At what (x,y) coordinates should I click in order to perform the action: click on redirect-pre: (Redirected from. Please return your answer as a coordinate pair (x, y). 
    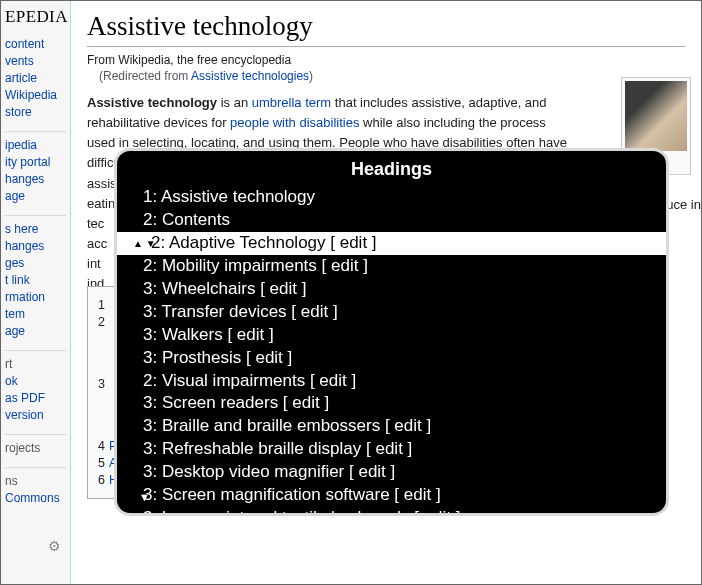
    Looking at the image, I should click on (145, 76).